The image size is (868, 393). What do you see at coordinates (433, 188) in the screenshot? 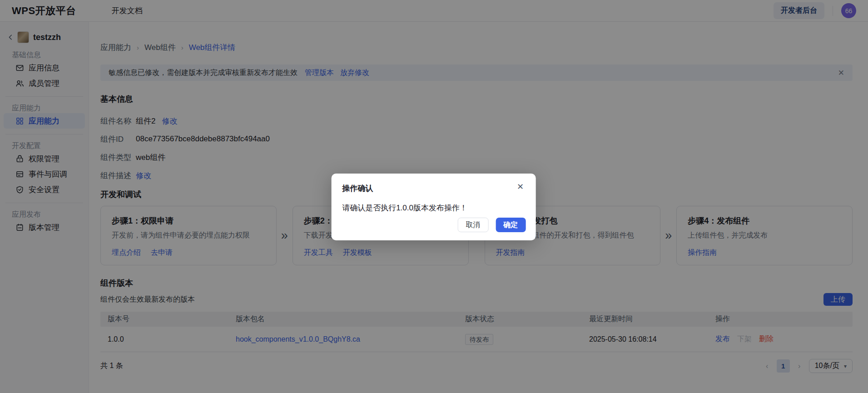
I see `dialog-title: 操作确认` at bounding box center [433, 188].